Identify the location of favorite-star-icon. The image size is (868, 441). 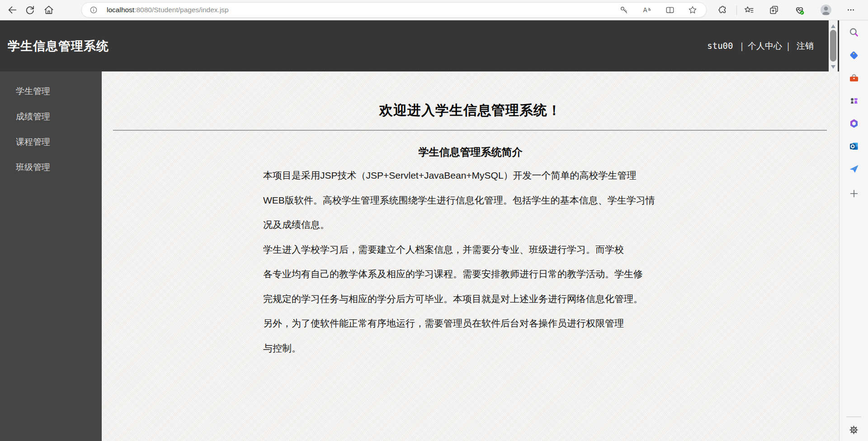
(693, 10).